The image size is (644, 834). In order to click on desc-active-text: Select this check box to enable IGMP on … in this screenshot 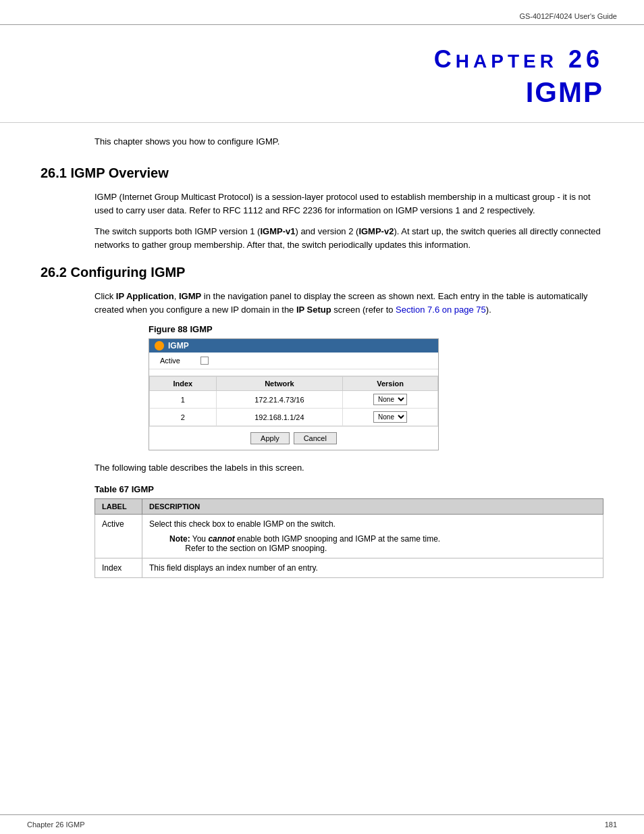, I will do `click(242, 524)`.